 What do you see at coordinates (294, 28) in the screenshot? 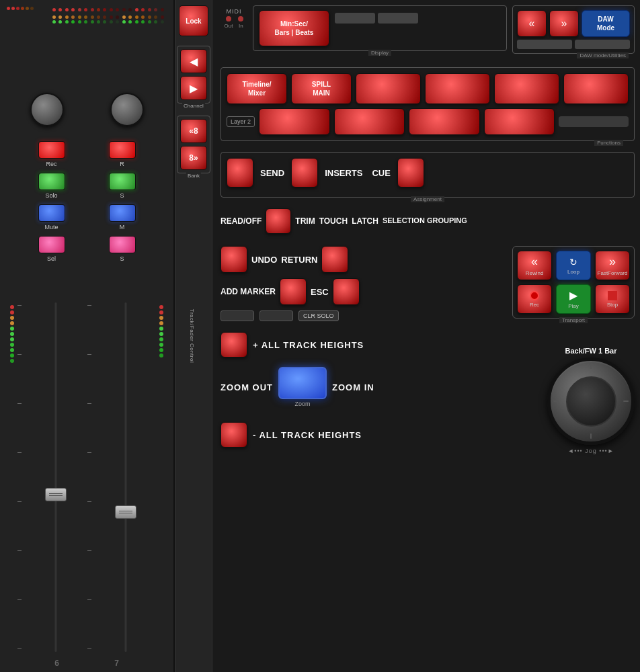
I see `min-sec-button: Min:Sec/ Bars | Beats` at bounding box center [294, 28].